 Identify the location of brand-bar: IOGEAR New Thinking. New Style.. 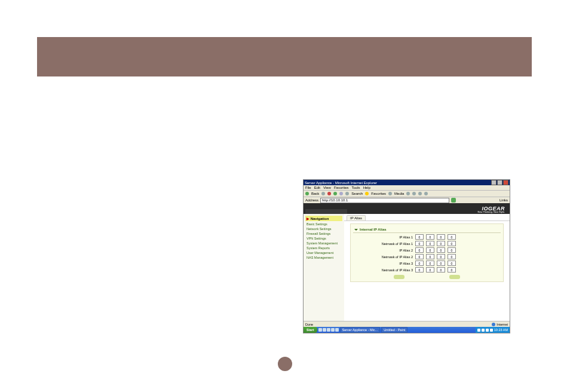
(406, 209).